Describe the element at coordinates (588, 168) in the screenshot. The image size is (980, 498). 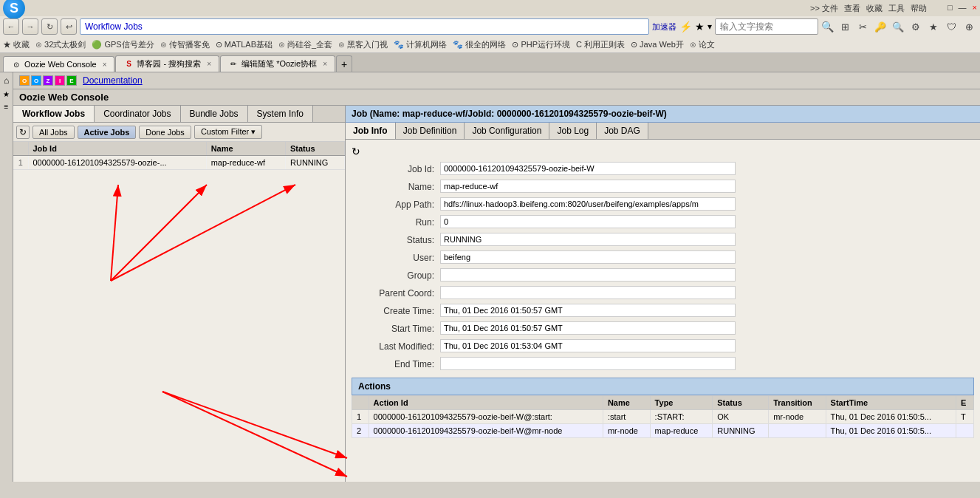
I see `job-id-input` at that location.